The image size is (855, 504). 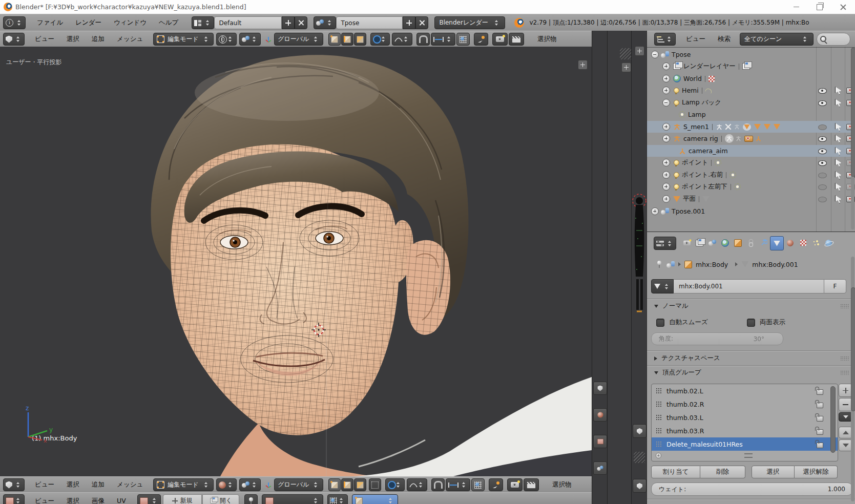 I want to click on vp-menu-mesh: メッシュ, so click(x=130, y=39).